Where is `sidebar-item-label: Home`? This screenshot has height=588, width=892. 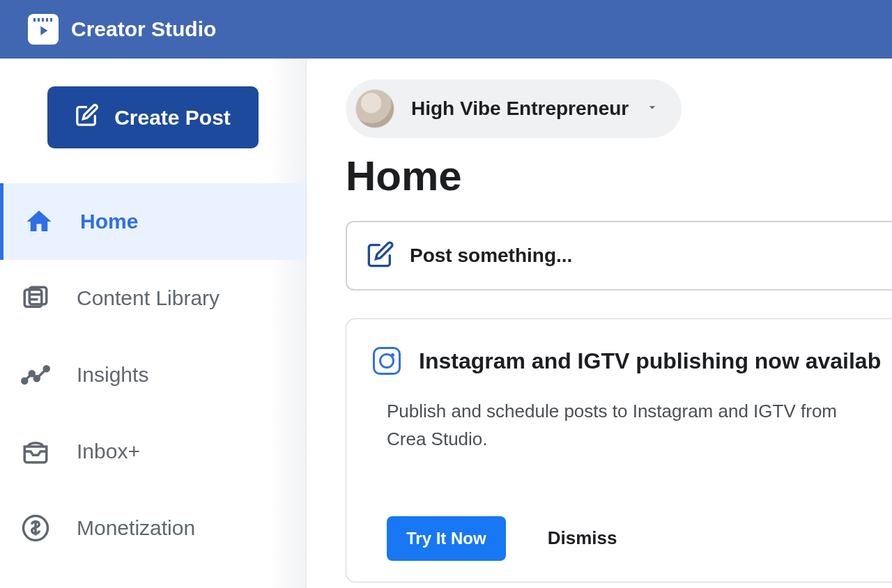
sidebar-item-label: Home is located at coordinates (109, 222).